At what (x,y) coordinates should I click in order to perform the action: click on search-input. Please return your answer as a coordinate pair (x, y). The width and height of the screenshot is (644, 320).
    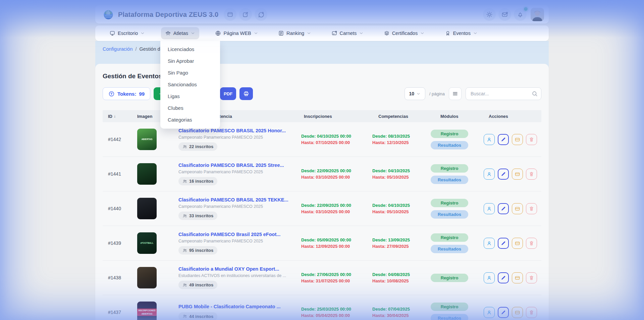
    Looking at the image, I should click on (503, 94).